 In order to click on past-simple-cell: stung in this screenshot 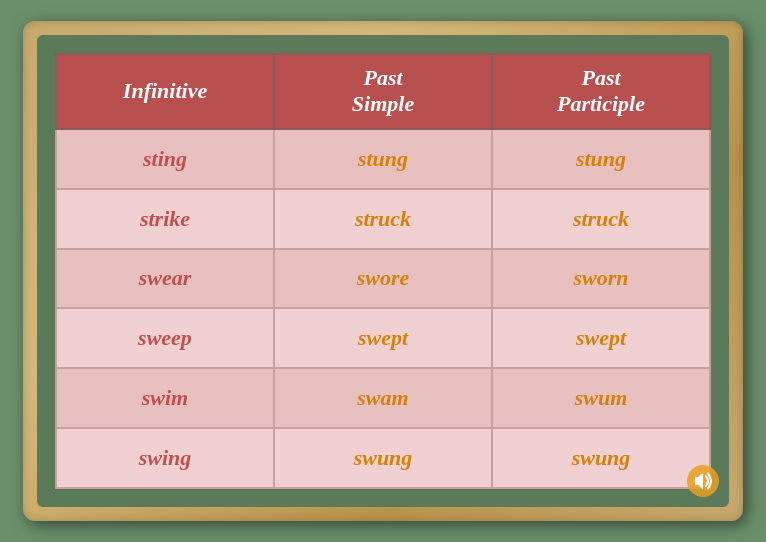, I will do `click(383, 159)`.